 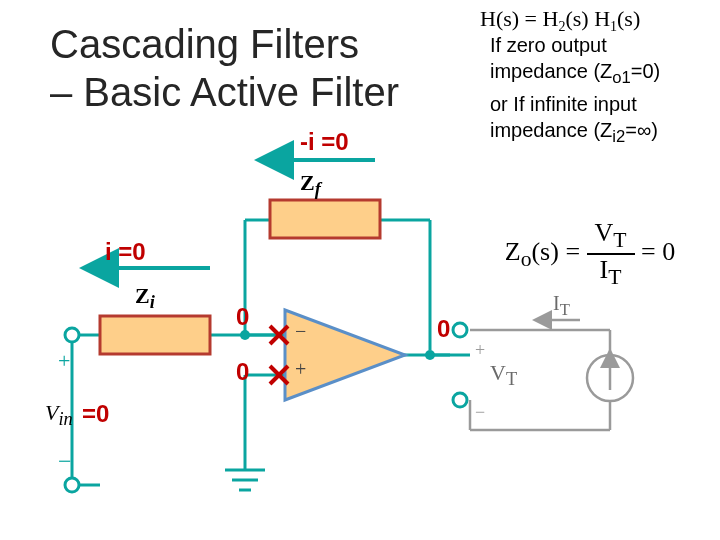 What do you see at coordinates (562, 306) in the screenshot?
I see `label-it: IT` at bounding box center [562, 306].